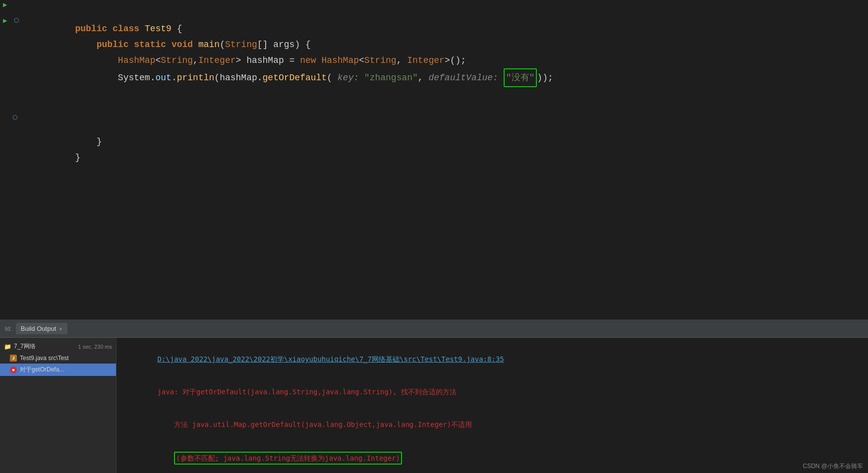 The width and height of the screenshot is (868, 473). I want to click on error-item-label: 对于getOrDefa..., so click(42, 369).